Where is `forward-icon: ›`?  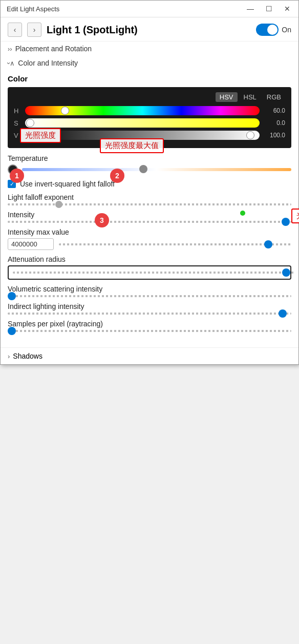
forward-icon: › is located at coordinates (35, 30).